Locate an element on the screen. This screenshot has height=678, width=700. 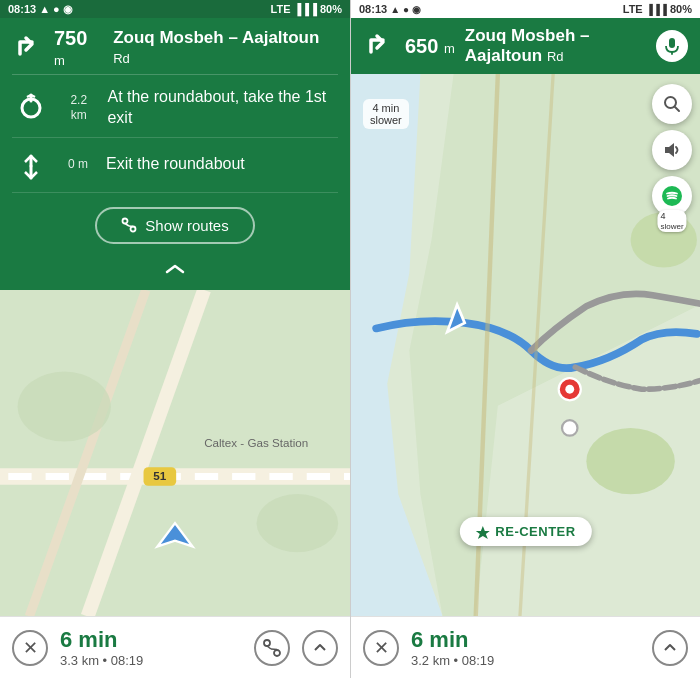
status-left-icons: 08:13 ▲ ● ◉ is located at coordinates (40, 10).